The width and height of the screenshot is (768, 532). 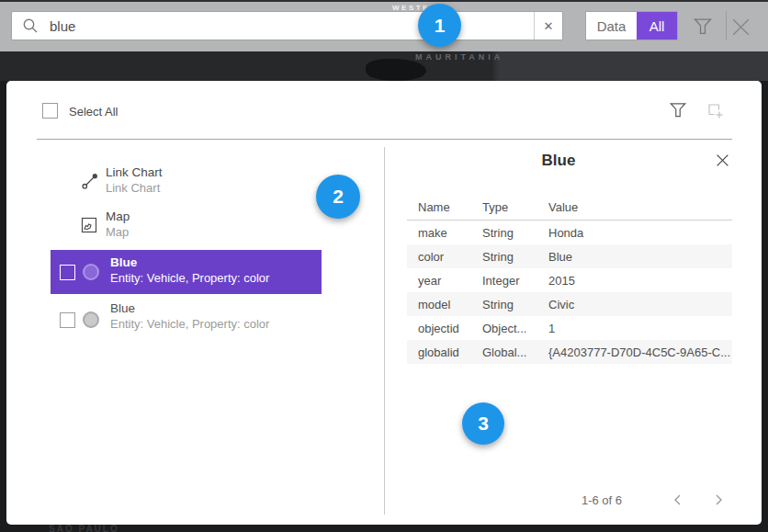 I want to click on column-header-name: Name, so click(x=445, y=208).